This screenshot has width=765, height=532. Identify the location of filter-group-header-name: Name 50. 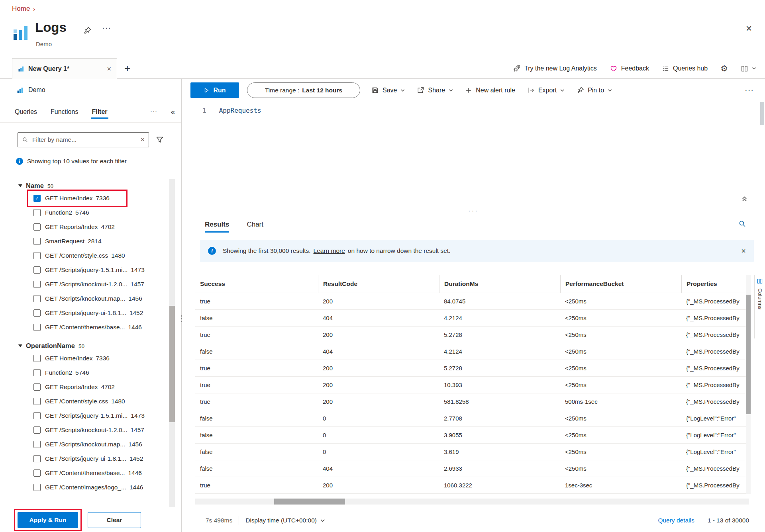
(87, 186).